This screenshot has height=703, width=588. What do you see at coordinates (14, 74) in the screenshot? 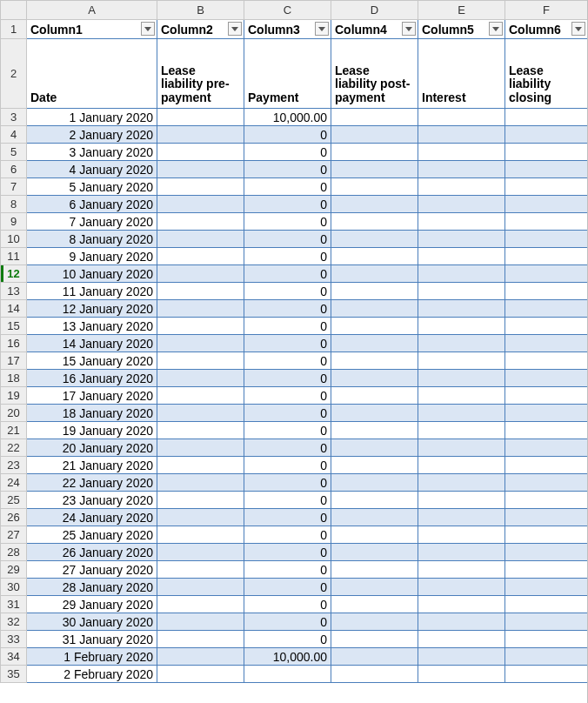
I see `row-header-2: 2` at bounding box center [14, 74].